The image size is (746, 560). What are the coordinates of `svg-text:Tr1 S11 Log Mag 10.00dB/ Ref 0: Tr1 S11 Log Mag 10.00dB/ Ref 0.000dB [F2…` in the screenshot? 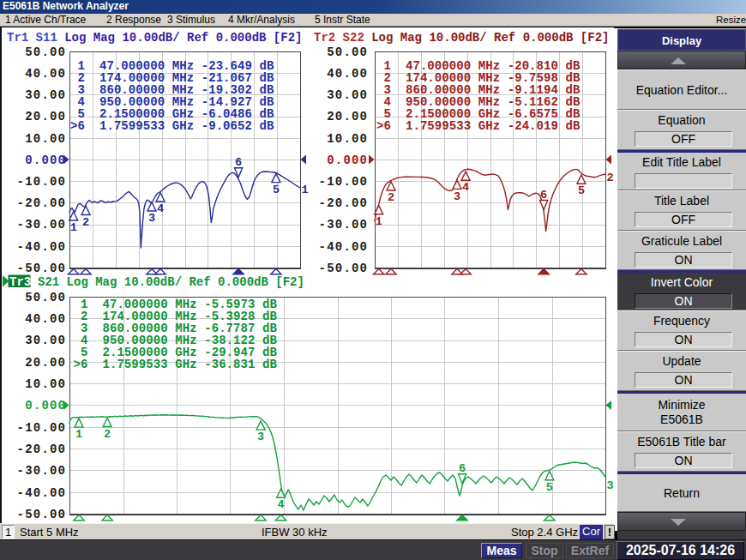 It's located at (154, 38).